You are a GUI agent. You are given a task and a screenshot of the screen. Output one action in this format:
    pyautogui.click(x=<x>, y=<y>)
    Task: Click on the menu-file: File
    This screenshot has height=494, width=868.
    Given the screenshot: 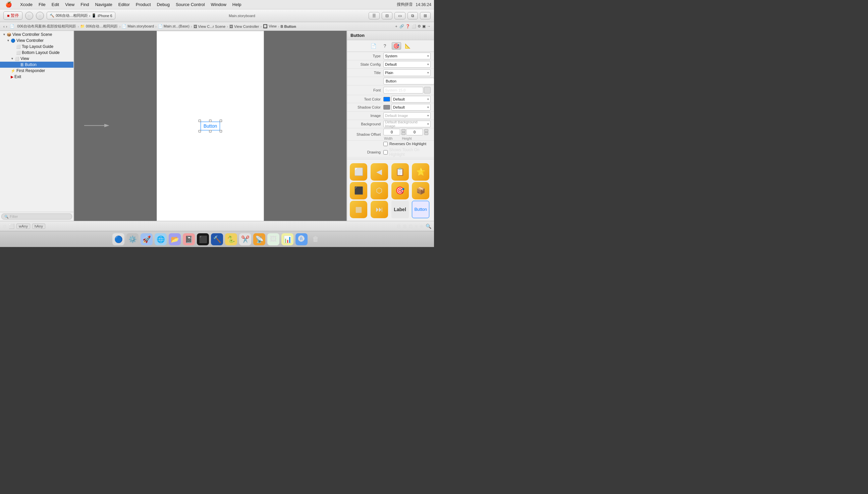 What is the action you would take?
    pyautogui.click(x=42, y=5)
    